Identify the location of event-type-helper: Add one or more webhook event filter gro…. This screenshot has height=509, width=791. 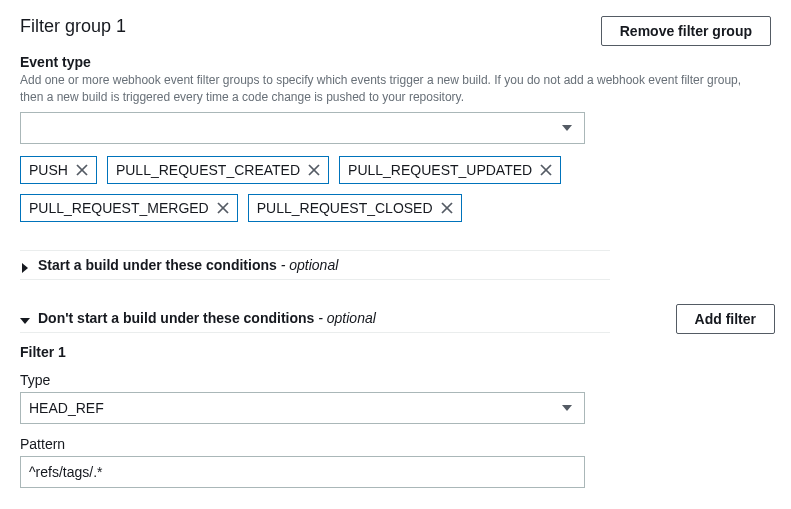
(390, 89).